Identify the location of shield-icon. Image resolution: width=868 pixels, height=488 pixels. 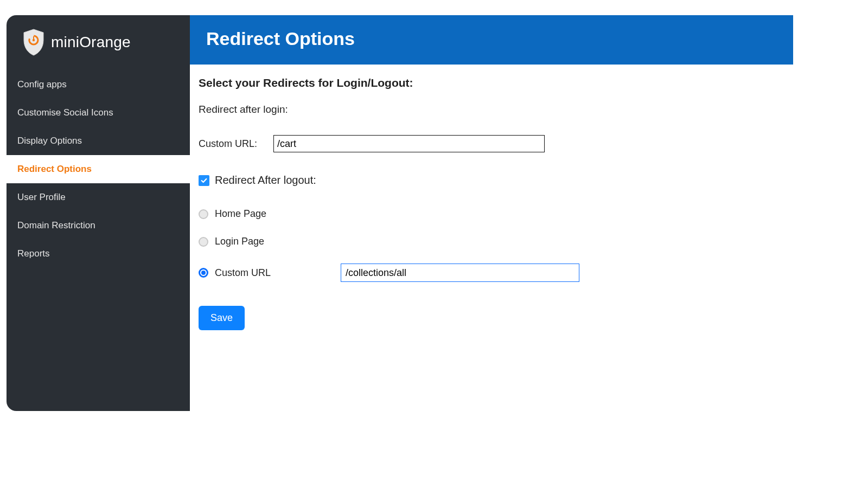
(34, 42).